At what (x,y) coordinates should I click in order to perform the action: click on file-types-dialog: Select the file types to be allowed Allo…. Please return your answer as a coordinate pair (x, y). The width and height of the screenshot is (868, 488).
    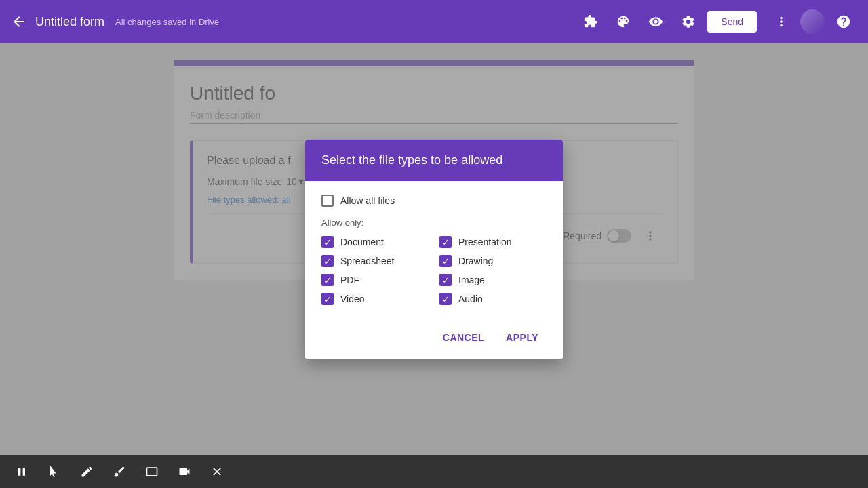
    Looking at the image, I should click on (434, 249).